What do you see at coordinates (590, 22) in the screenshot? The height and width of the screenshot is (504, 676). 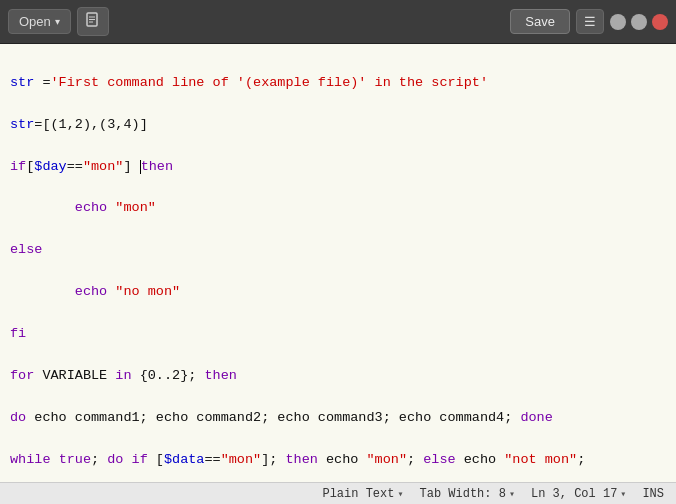 I see `menu-button: ☰` at bounding box center [590, 22].